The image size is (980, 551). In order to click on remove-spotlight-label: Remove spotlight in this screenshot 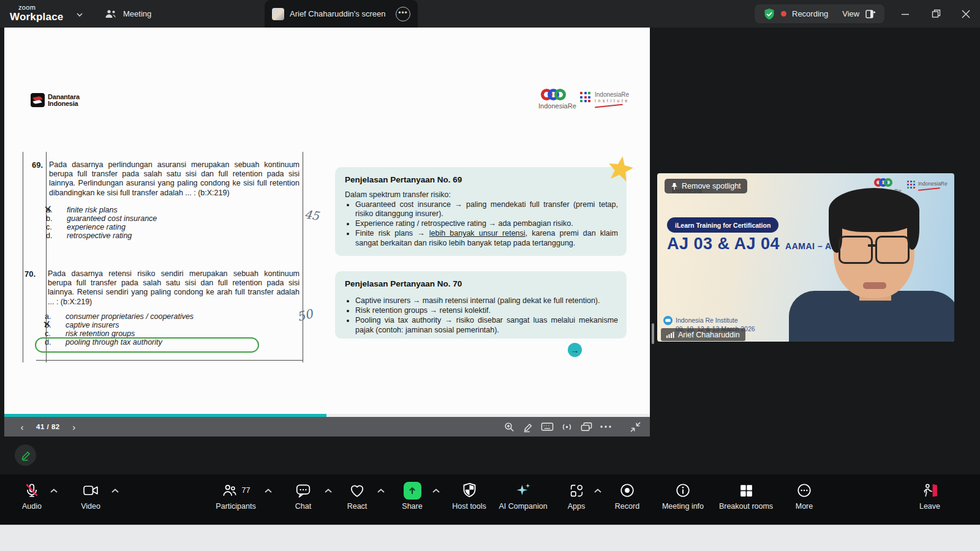, I will do `click(712, 186)`.